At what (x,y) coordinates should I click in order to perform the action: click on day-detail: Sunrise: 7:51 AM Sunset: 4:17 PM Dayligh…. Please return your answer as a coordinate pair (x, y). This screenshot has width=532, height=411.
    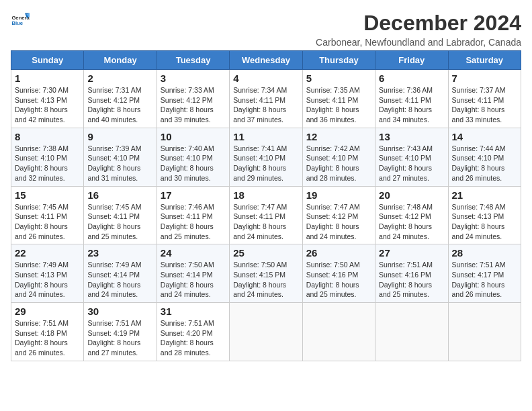
    Looking at the image, I should click on (485, 279).